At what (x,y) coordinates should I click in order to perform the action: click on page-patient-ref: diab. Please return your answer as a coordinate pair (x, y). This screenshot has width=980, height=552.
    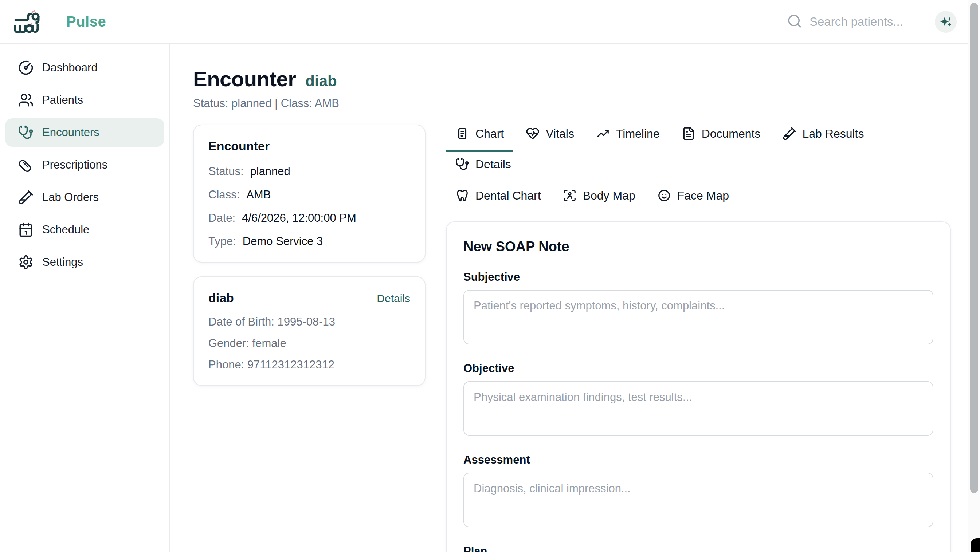
    Looking at the image, I should click on (321, 81).